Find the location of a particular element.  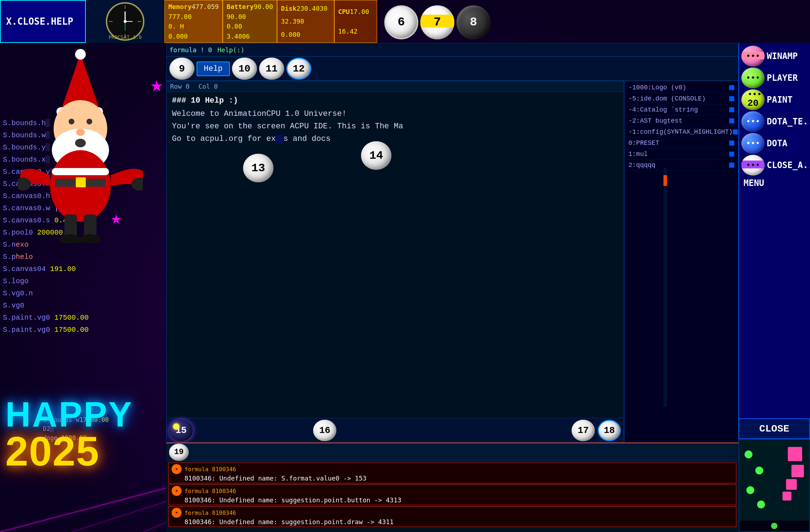

ball-winamp: ••• is located at coordinates (753, 56).